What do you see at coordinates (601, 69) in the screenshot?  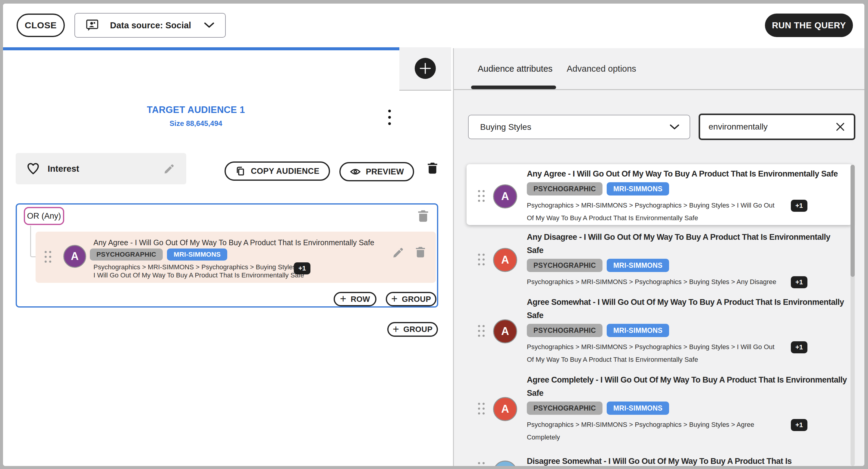 I see `tab-advanced-options: Advanced options` at bounding box center [601, 69].